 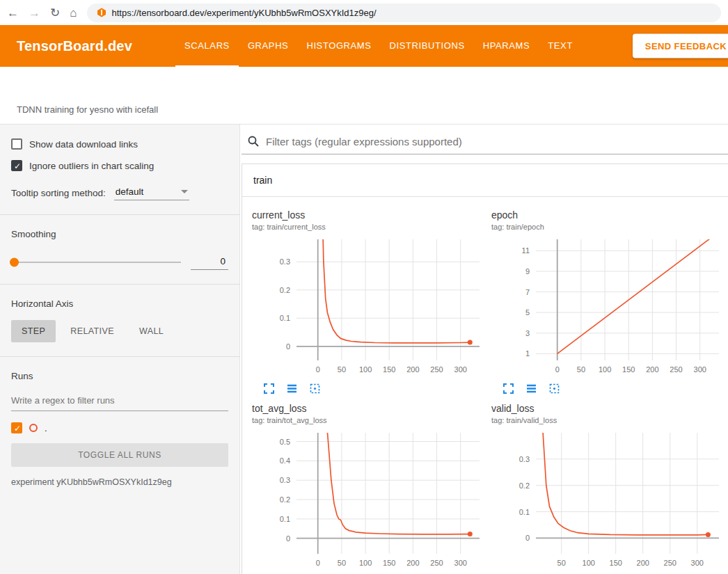 What do you see at coordinates (485, 181) in the screenshot?
I see `section-header-train: train` at bounding box center [485, 181].